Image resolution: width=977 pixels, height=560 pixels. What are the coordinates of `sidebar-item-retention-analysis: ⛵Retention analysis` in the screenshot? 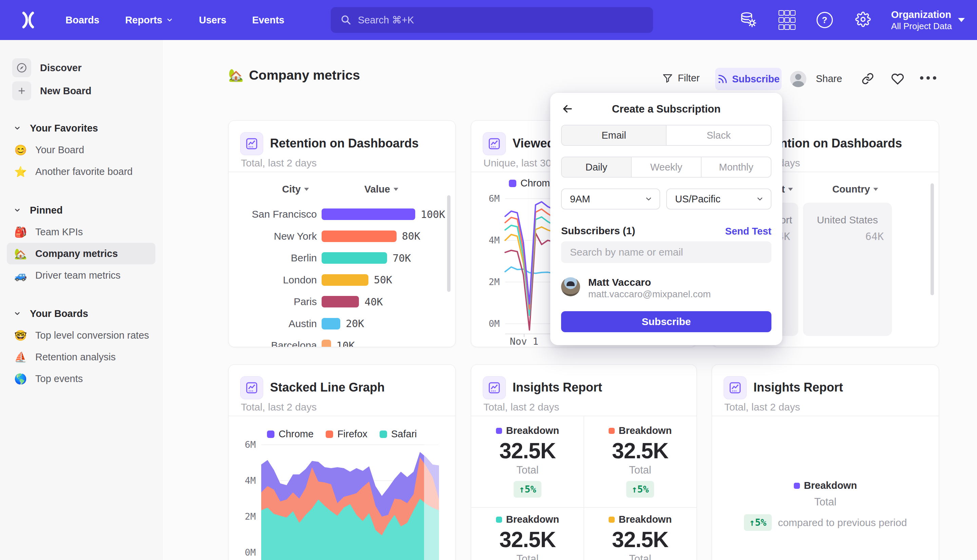 It's located at (81, 357).